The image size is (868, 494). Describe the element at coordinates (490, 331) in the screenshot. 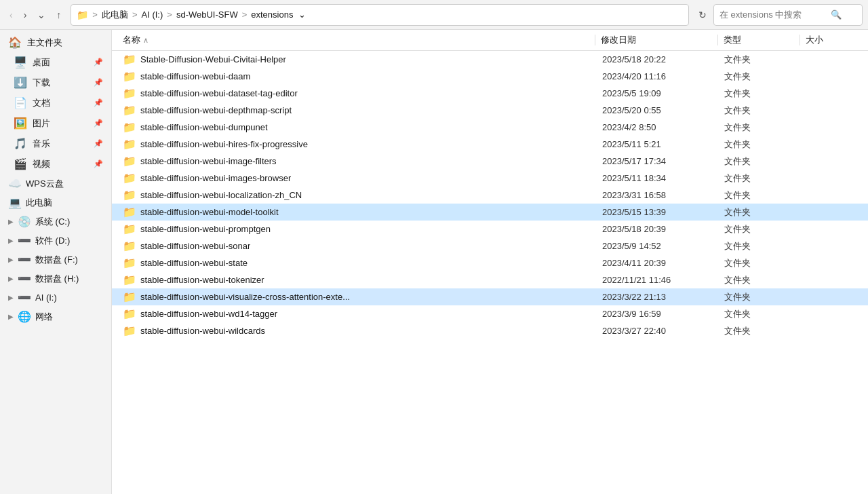

I see `table-row: 📁 stable-diffusion-webui-wildcards 2023/…` at that location.